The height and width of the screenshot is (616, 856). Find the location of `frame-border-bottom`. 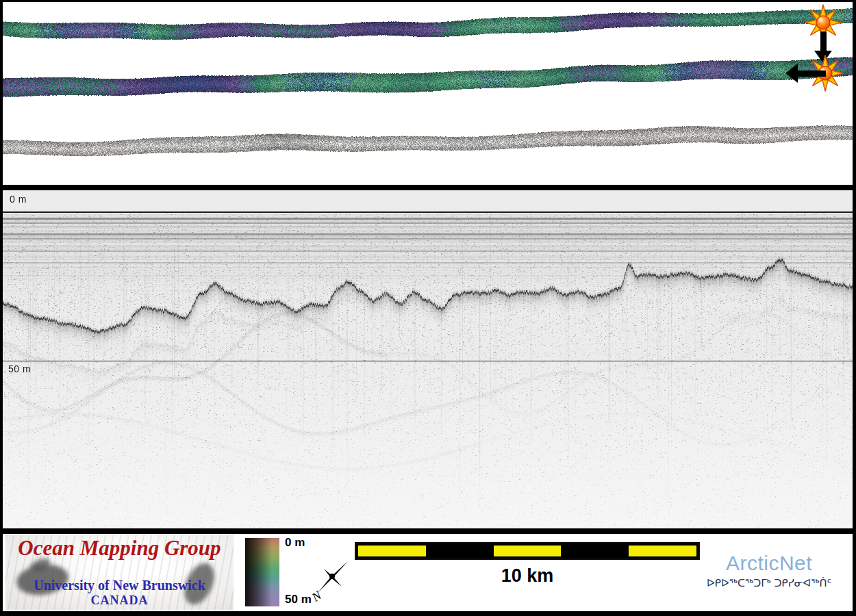

frame-border-bottom is located at coordinates (428, 613).